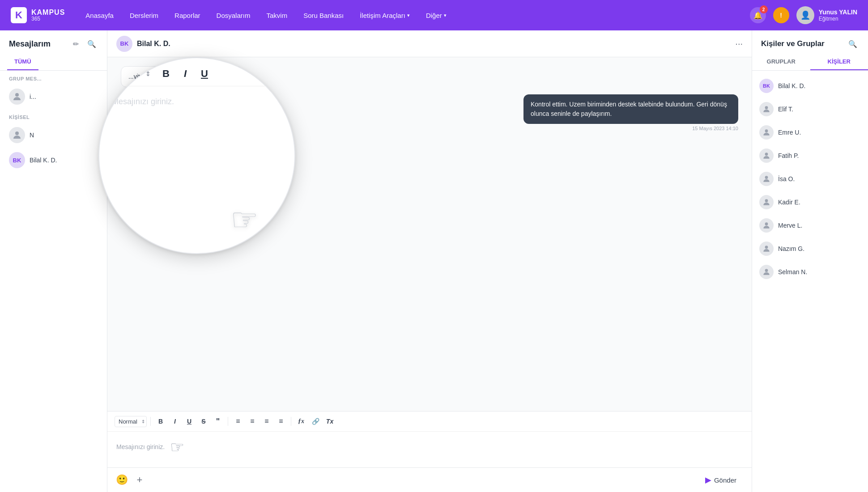 This screenshot has width=868, height=492. What do you see at coordinates (143, 102) in the screenshot?
I see `magnify-placeholder: Mesajınızı giriniz.` at bounding box center [143, 102].